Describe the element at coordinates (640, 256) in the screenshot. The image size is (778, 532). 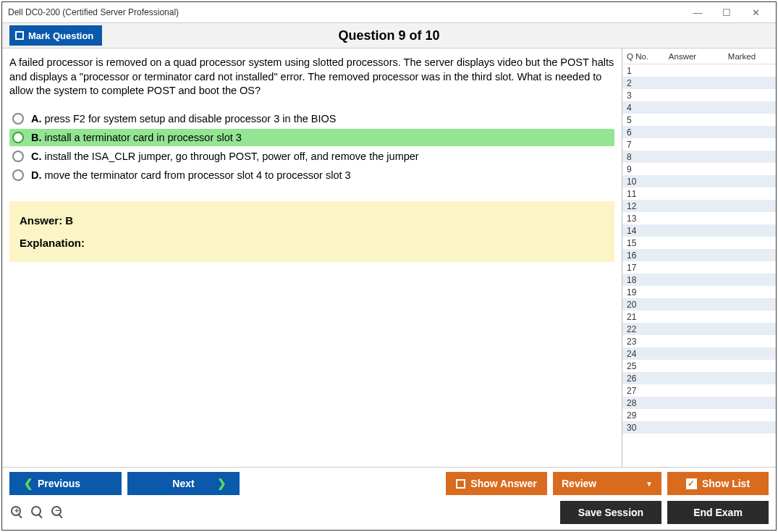
I see `sidebar-qno: 16` at that location.